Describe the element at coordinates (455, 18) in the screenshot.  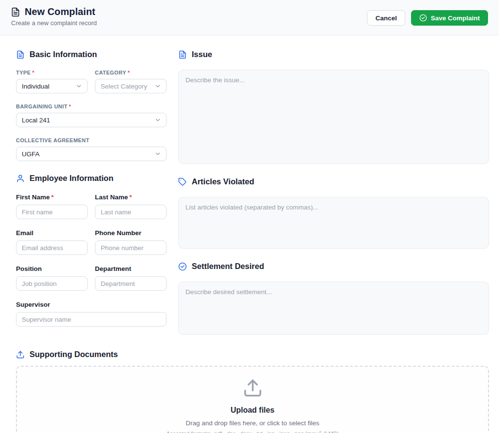
I see `save-button-label: Save Complaint` at that location.